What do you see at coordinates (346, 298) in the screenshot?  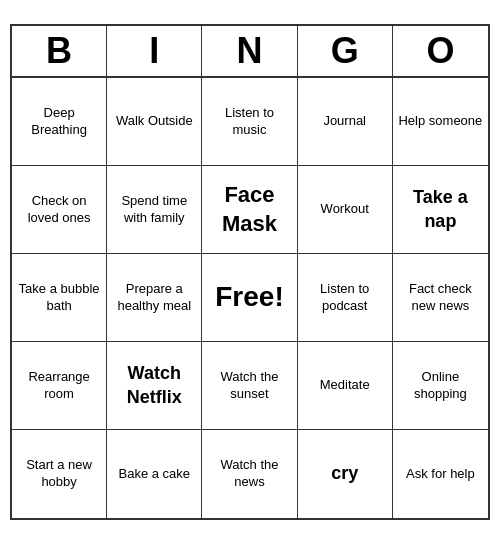 I see `bingo-cell-13: Listen to podcast` at bounding box center [346, 298].